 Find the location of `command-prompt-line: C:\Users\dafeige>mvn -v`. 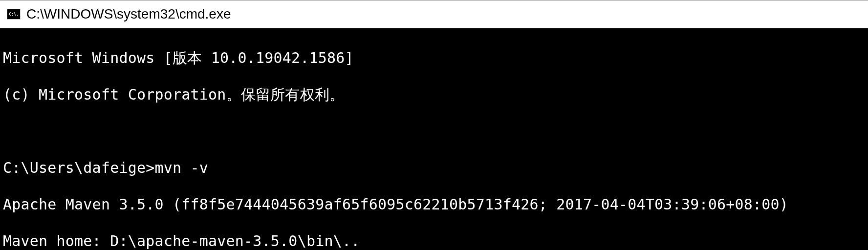

command-prompt-line: C:\Users\dafeige>mvn -v is located at coordinates (434, 168).